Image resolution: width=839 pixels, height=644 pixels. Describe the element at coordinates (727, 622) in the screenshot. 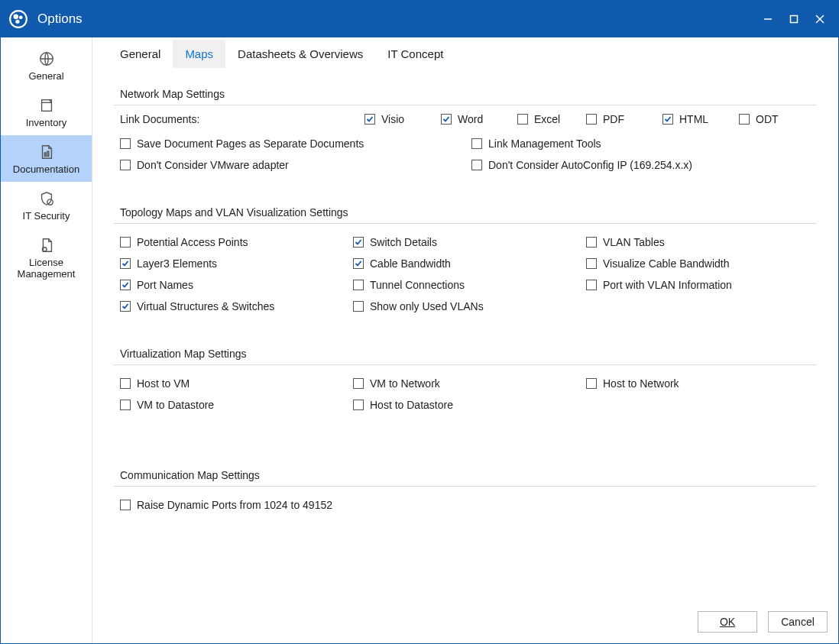

I see `ok-button: OK` at that location.